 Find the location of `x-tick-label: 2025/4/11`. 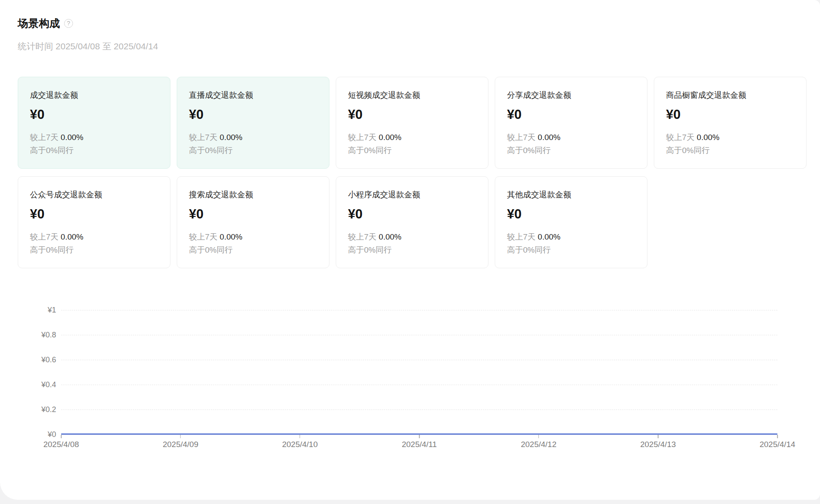

x-tick-label: 2025/4/11 is located at coordinates (419, 445).